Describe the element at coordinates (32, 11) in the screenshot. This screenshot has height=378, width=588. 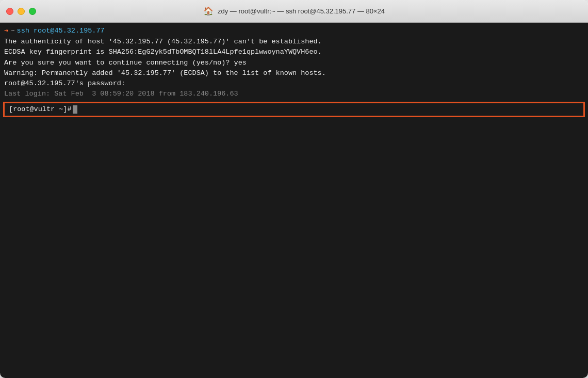
I see `maximize-button` at that location.